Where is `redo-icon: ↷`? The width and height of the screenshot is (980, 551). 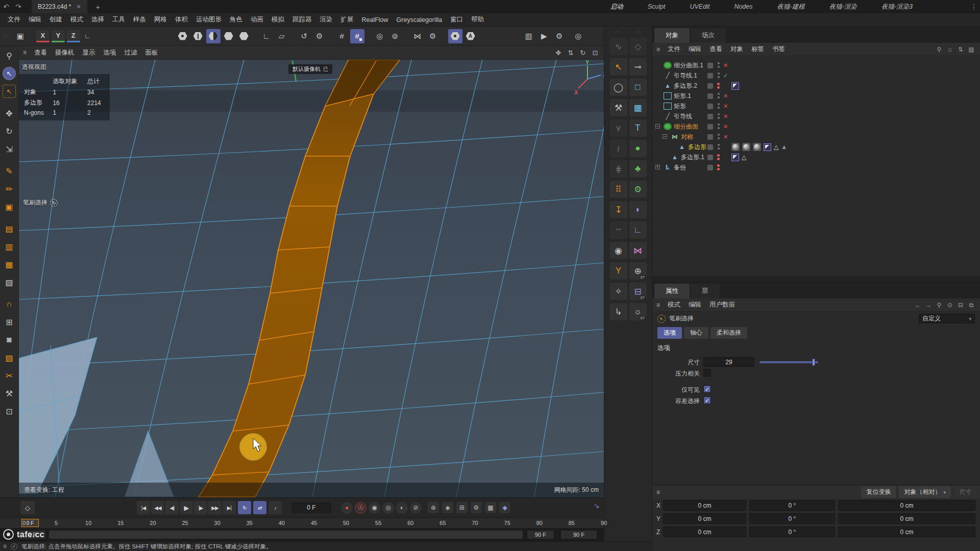
redo-icon: ↷ is located at coordinates (18, 7).